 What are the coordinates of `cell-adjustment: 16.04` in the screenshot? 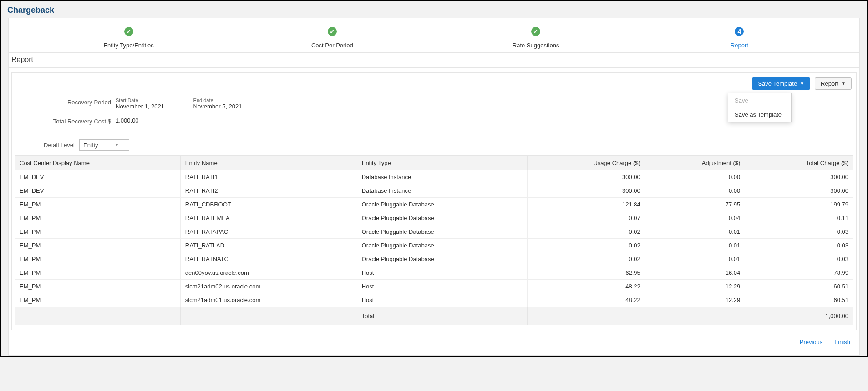 It's located at (695, 273).